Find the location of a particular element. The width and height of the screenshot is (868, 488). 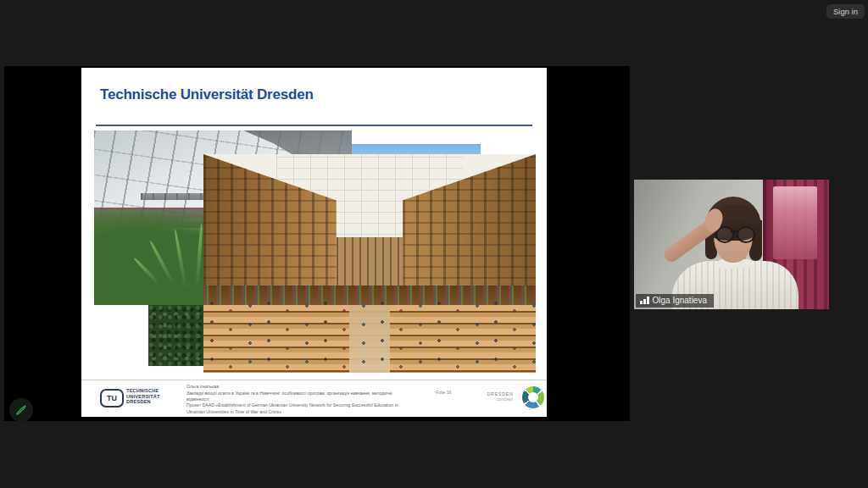

footer-topic: Заклади вищої освіти в Україні та в Німе… is located at coordinates (299, 396).